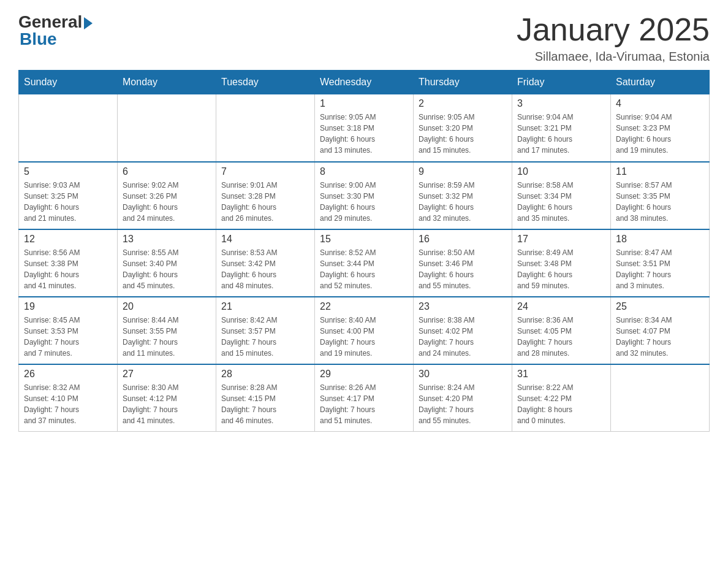 This screenshot has height=563, width=728. I want to click on calendar-cell: 4Sunrise: 9:04 AM Sunset: 3:23 PM Daylig…, so click(661, 128).